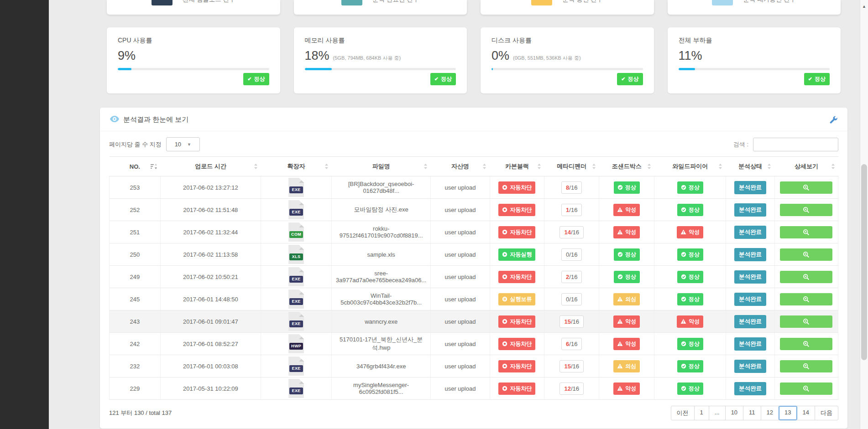 The height and width of the screenshot is (429, 868). I want to click on column-header-3: 파일명, so click(382, 167).